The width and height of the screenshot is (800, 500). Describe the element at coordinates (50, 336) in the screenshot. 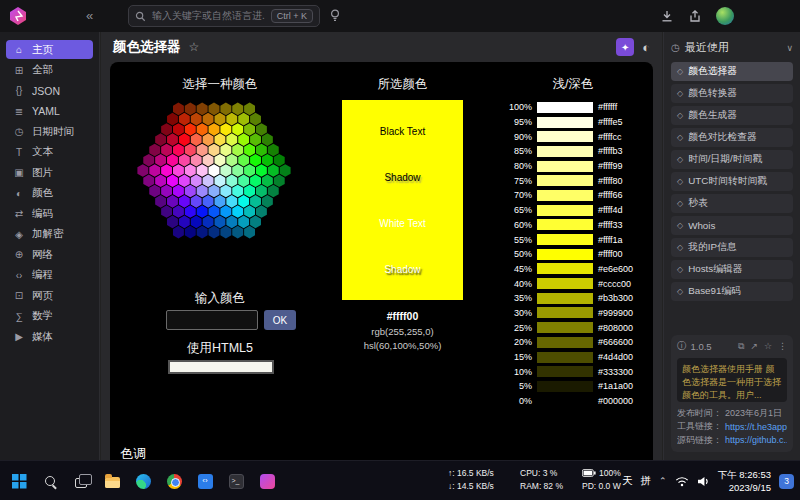

I see `sidebar-item-media: ▶媒体` at that location.